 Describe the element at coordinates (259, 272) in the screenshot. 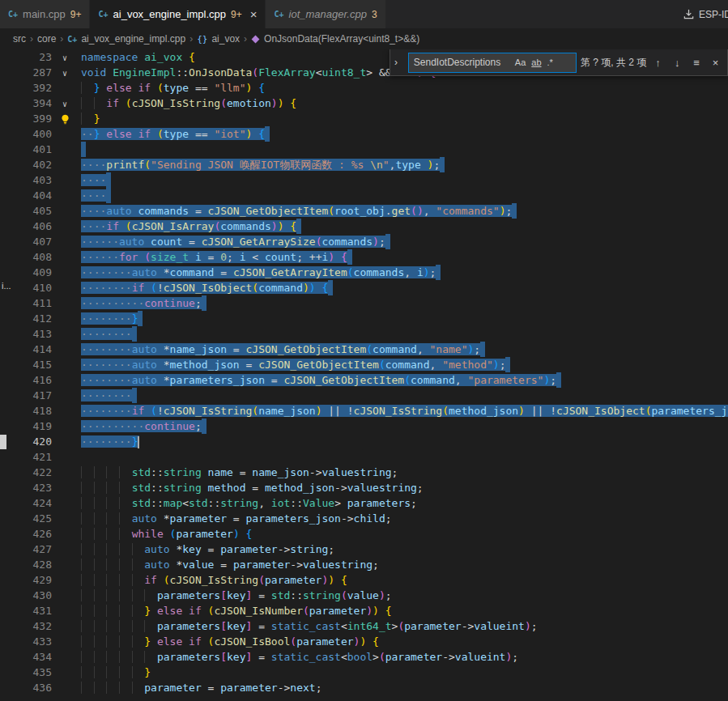

I see `code-text: ········auto *command = cJSON_GetArrayIt…` at that location.